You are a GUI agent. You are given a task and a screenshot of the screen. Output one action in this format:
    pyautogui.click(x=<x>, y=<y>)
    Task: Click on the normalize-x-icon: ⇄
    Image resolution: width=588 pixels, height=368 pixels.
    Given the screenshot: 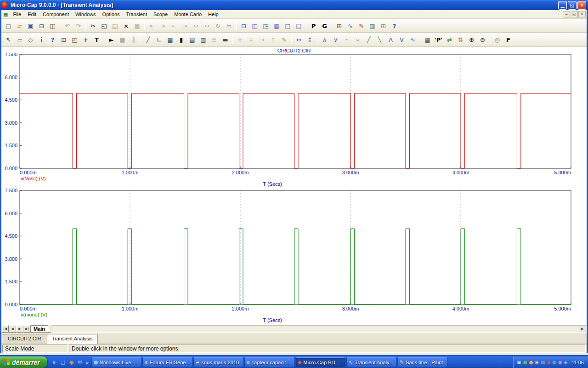 What is the action you would take?
    pyautogui.click(x=449, y=40)
    